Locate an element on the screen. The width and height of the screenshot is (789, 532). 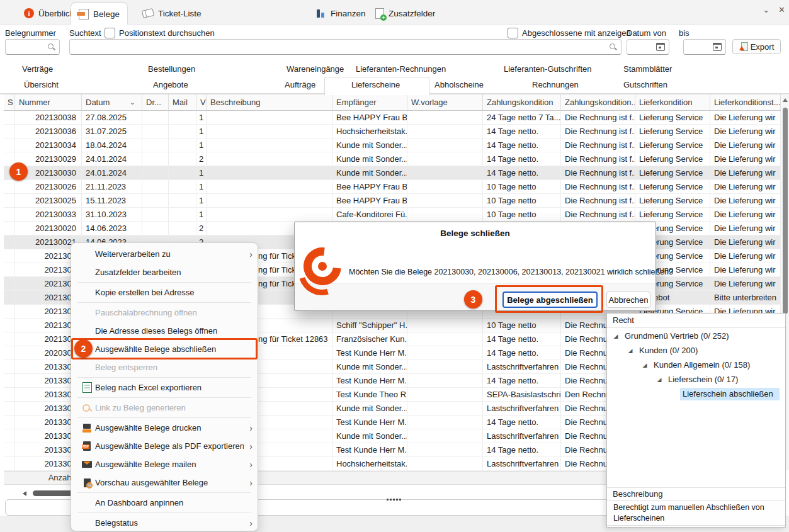
doc-tab-lieferanten-gutschriften: Lieferanten-Gutschriften is located at coordinates (548, 69).